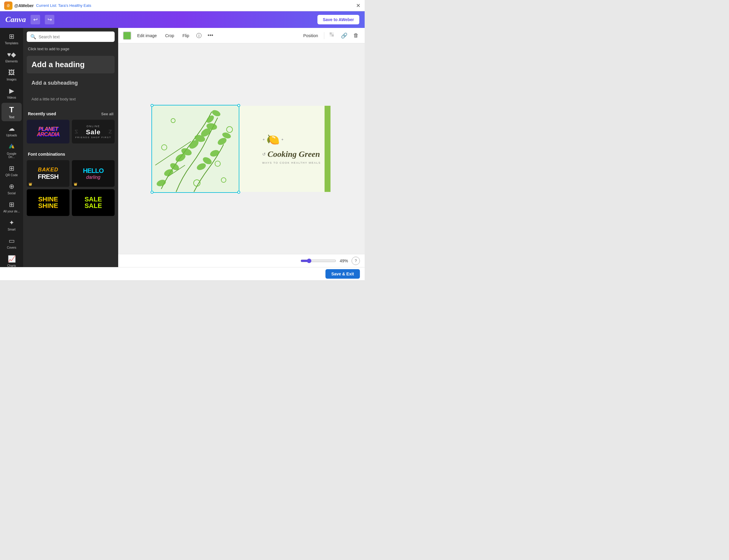 The height and width of the screenshot is (560, 729). What do you see at coordinates (127, 35) in the screenshot?
I see `color-swatch` at bounding box center [127, 35].